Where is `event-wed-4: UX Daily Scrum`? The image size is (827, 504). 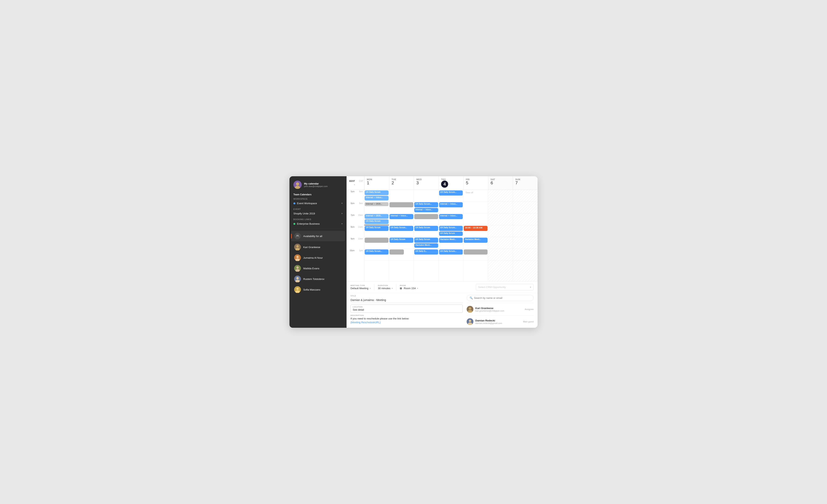
event-wed-4: UX Daily Scrum is located at coordinates (426, 228).